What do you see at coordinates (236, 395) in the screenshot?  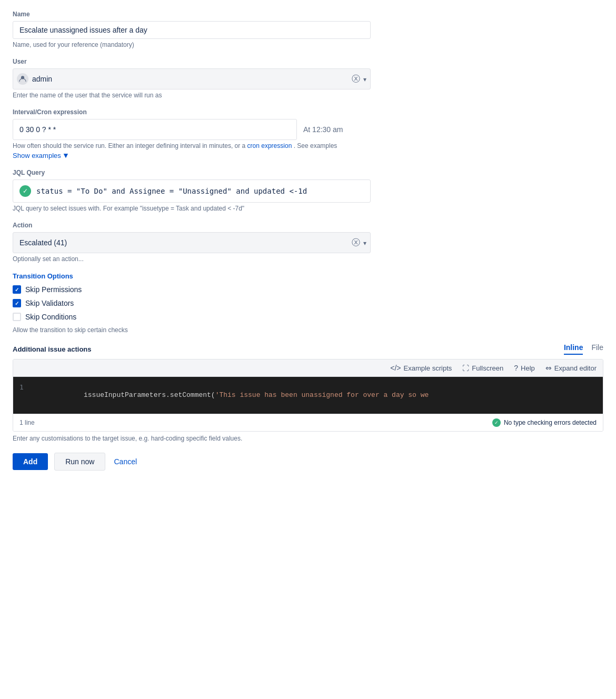 I see `code-content-1: issueInputParameters.setComment('This is…` at bounding box center [236, 395].